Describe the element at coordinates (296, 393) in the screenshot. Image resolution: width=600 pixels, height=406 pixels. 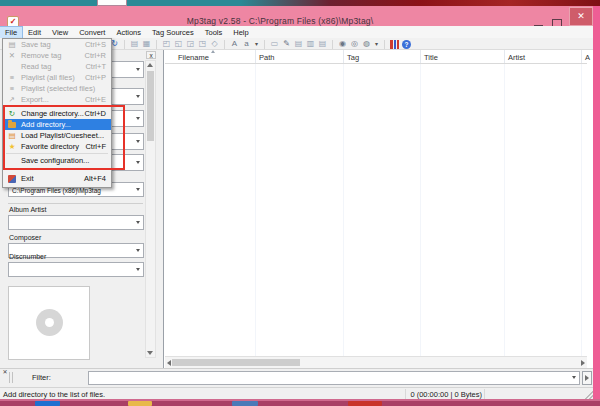
I see `status-bar: Add directory to the list of files. 0 (0…` at that location.